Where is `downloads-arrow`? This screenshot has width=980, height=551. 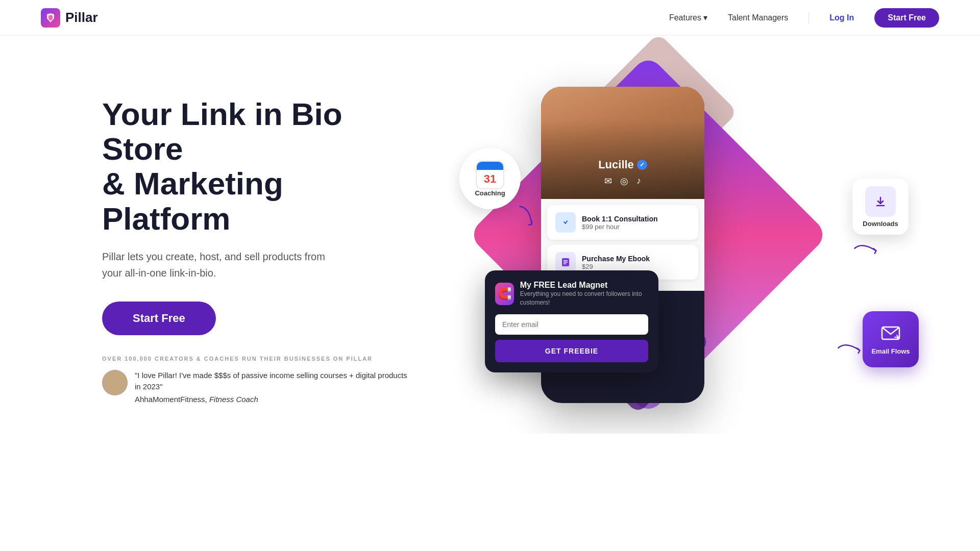
downloads-arrow is located at coordinates (868, 252).